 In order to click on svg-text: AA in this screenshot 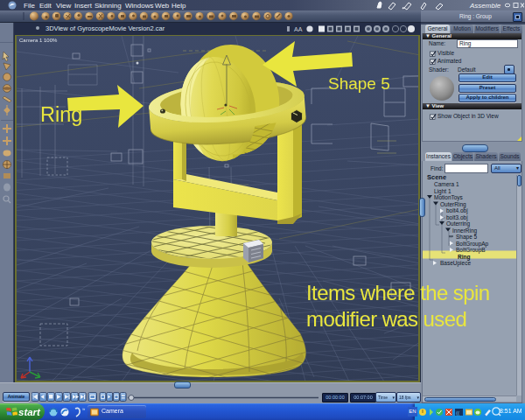, I will do `click(298, 30)`.